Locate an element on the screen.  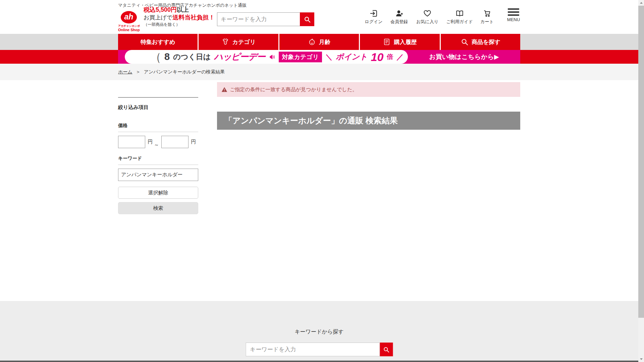
register-link: 会員登録 is located at coordinates (399, 17).